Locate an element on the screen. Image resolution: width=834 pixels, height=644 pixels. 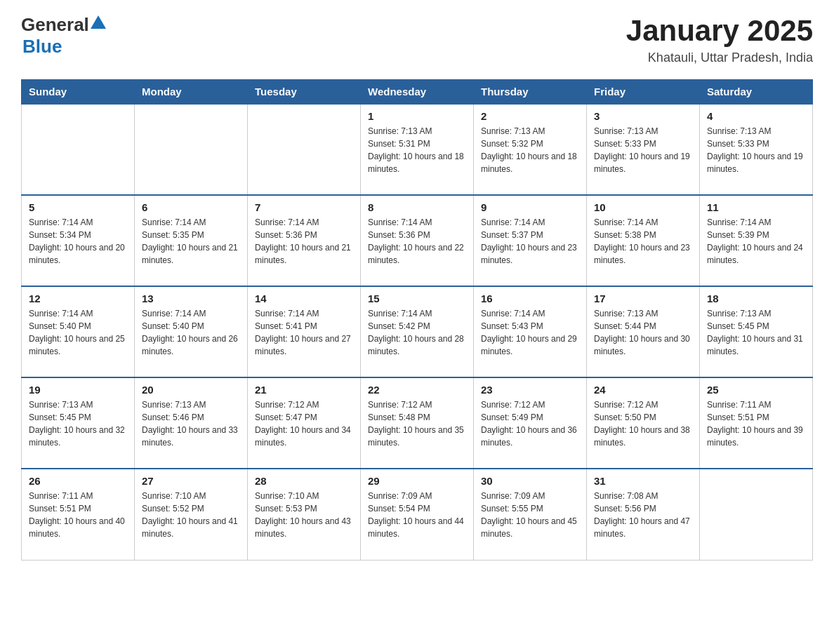
day-info: Sunrise: 7:12 AMSunset: 5:48 PMDaylight:… is located at coordinates (417, 424).